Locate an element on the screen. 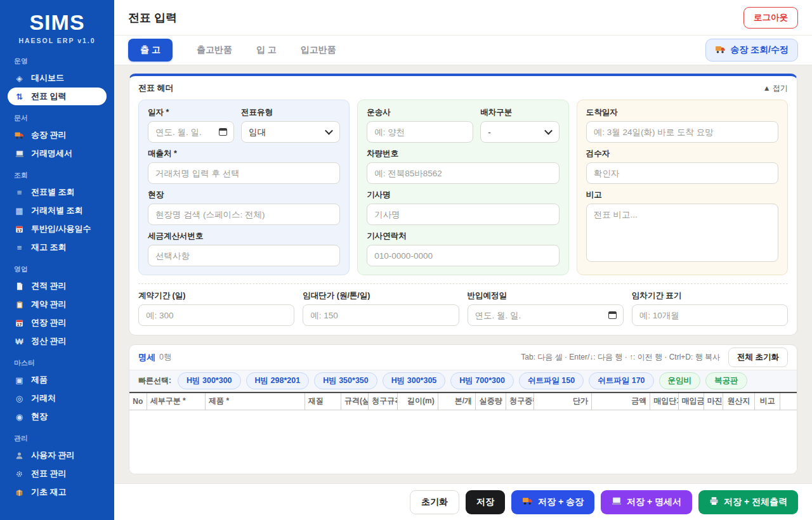  sidebar-item-base-stock: 기초 재고 is located at coordinates (57, 492).